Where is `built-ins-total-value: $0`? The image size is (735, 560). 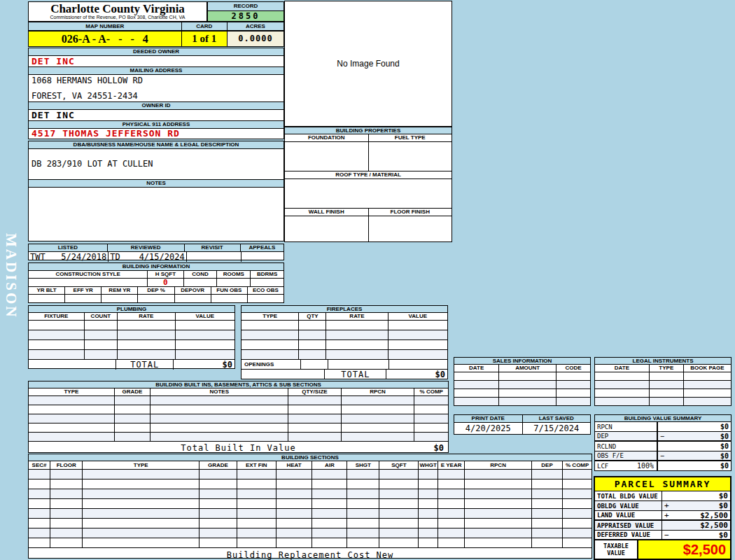 built-ins-total-value: $0 is located at coordinates (439, 448).